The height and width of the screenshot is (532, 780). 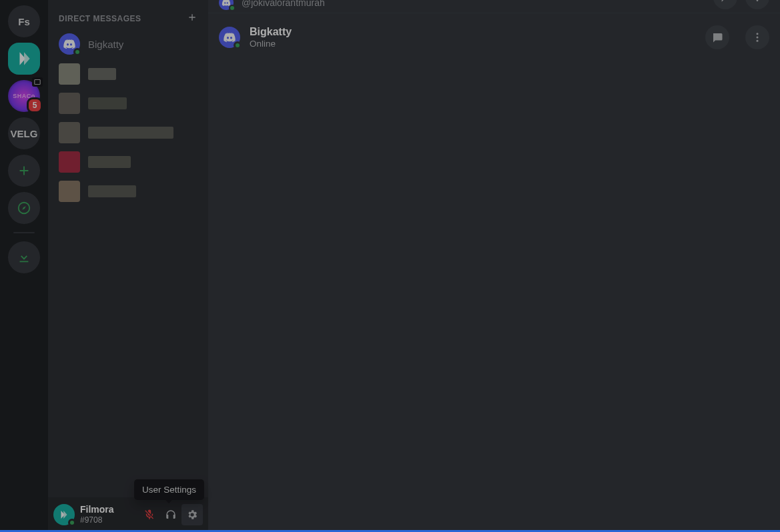 What do you see at coordinates (283, 4) in the screenshot?
I see `previous-handle: @jokivalorantmurah` at bounding box center [283, 4].